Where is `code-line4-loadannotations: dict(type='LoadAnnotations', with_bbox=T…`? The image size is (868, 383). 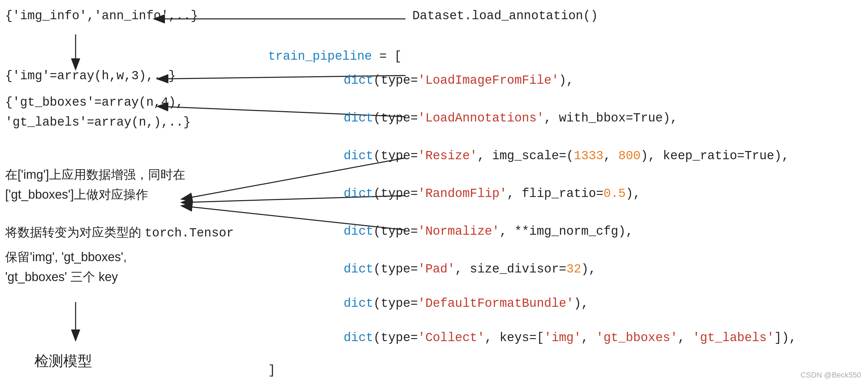 code-line4-loadannotations: dict(type='LoadAnnotations', with_bbox=T… is located at coordinates (511, 118).